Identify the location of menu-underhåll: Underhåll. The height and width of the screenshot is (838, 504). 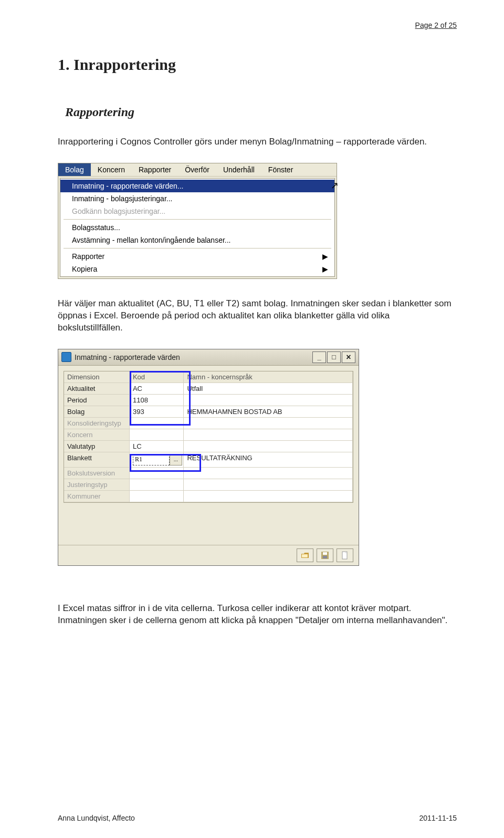
(239, 170).